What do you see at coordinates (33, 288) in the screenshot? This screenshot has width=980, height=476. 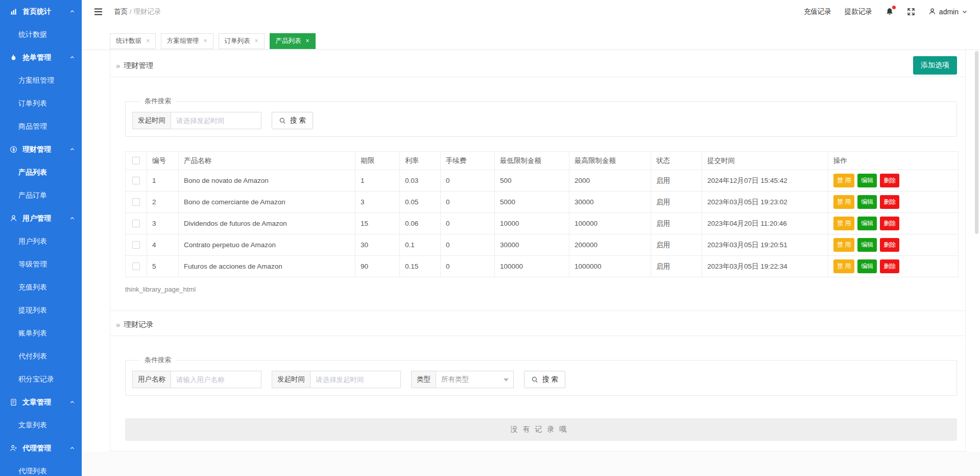 I see `sidebar-item-label: 充值列表` at bounding box center [33, 288].